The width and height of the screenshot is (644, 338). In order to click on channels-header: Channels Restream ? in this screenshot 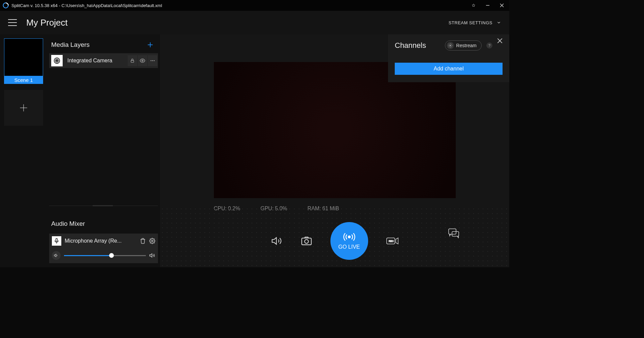, I will do `click(449, 45)`.